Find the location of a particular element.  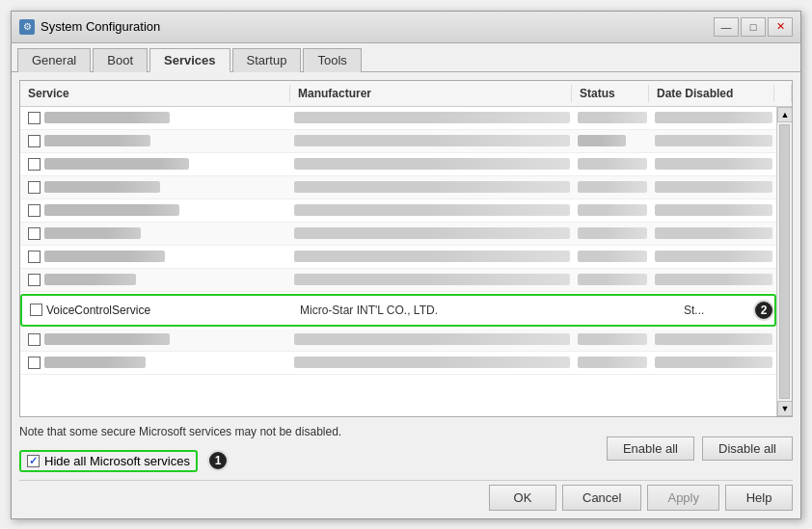

tab-tools: Tools is located at coordinates (332, 60).